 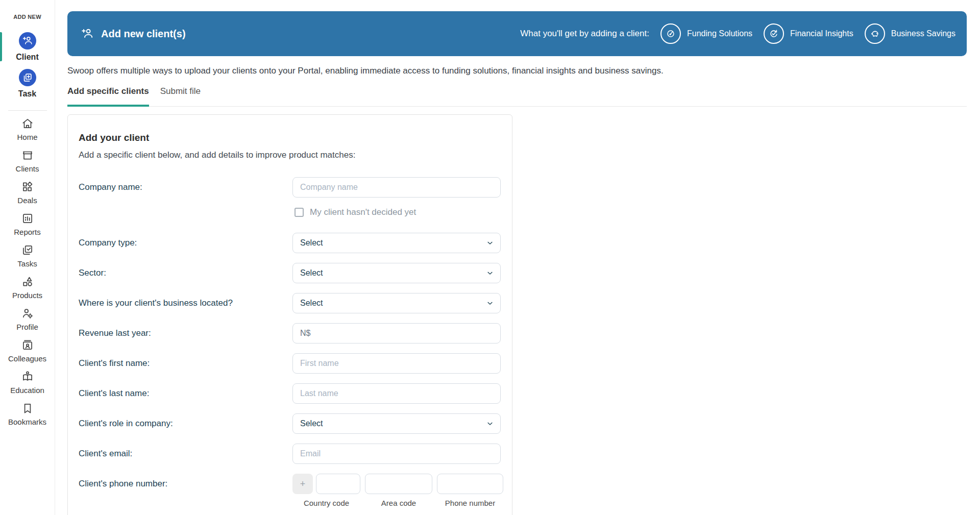 What do you see at coordinates (290, 138) in the screenshot?
I see `form-title: Add your client` at bounding box center [290, 138].